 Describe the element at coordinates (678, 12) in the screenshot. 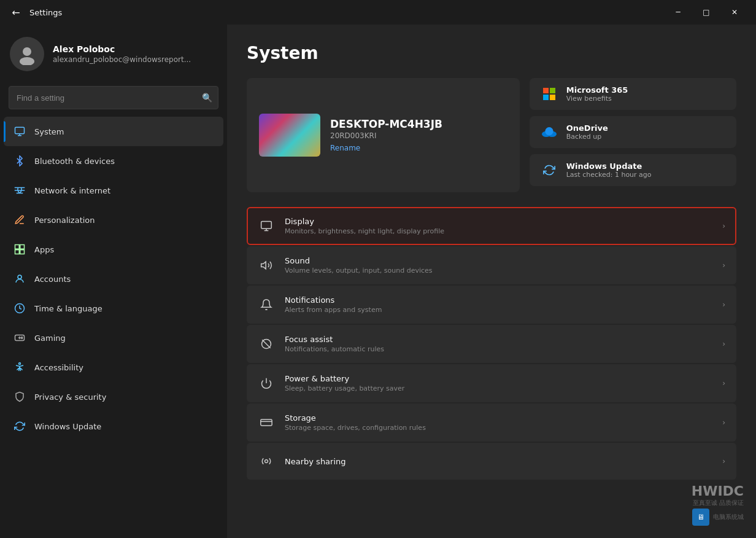

I see `minimize-button: ─` at that location.